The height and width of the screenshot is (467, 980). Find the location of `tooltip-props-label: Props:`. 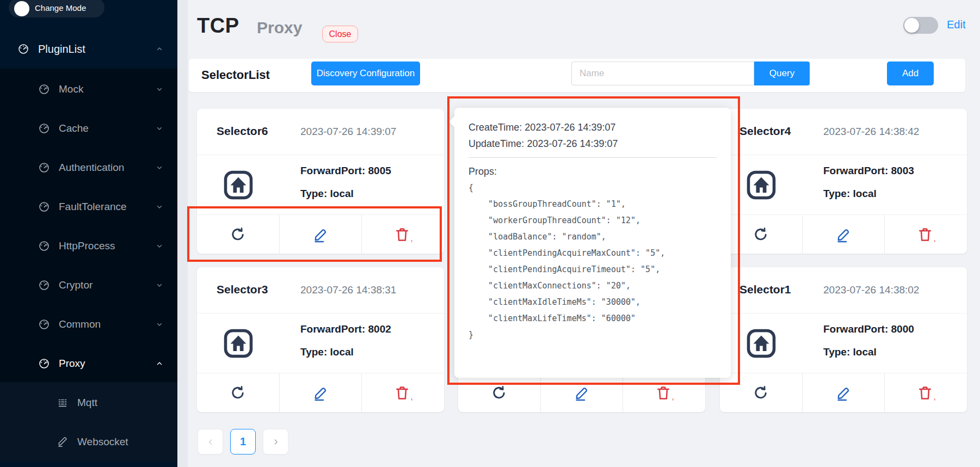

tooltip-props-label: Props: is located at coordinates (593, 171).